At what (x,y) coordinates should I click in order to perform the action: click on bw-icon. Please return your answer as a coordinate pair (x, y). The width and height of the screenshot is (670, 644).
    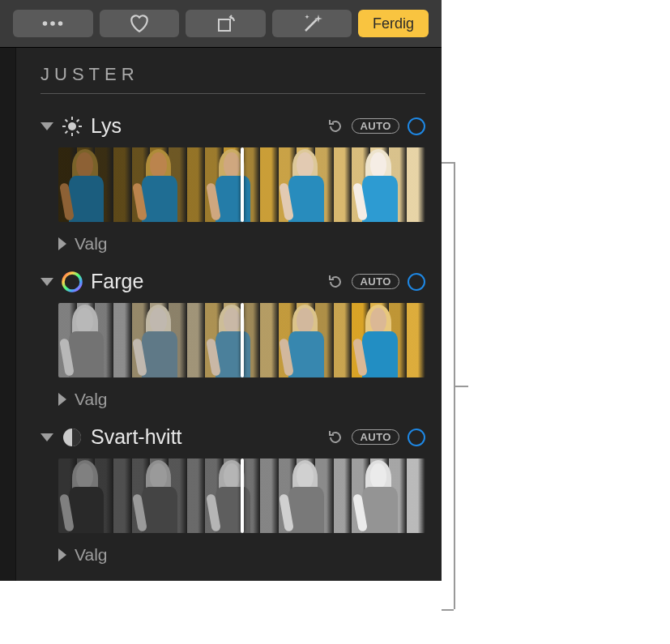
    Looking at the image, I should click on (72, 437).